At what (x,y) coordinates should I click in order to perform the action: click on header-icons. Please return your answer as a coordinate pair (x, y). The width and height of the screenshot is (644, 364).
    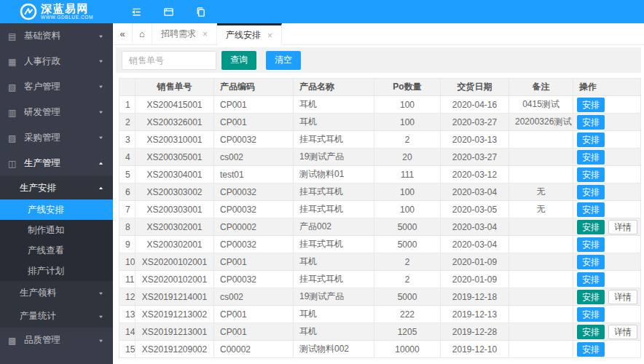
    Looking at the image, I should click on (168, 12).